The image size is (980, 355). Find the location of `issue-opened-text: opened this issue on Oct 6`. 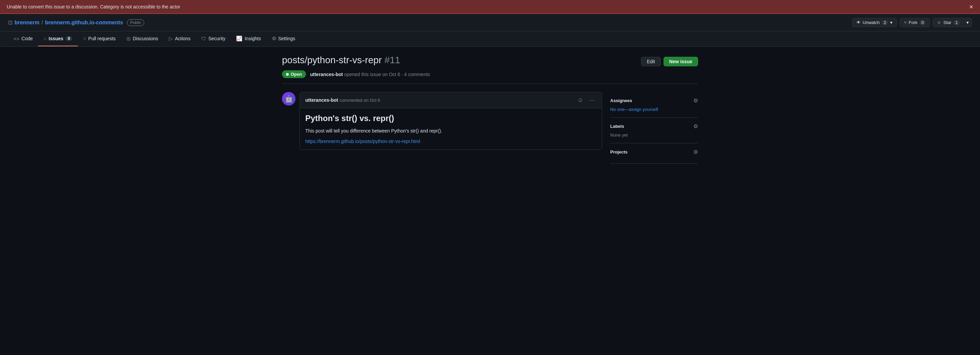

issue-opened-text: opened this issue on Oct 6 is located at coordinates (372, 74).